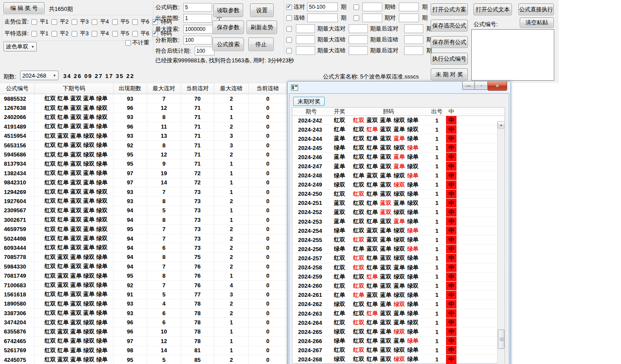 This screenshot has width=621, height=364. I want to click on list-item: 2024-245绿单红双红单蓝双绿双绿单1中, so click(398, 148).